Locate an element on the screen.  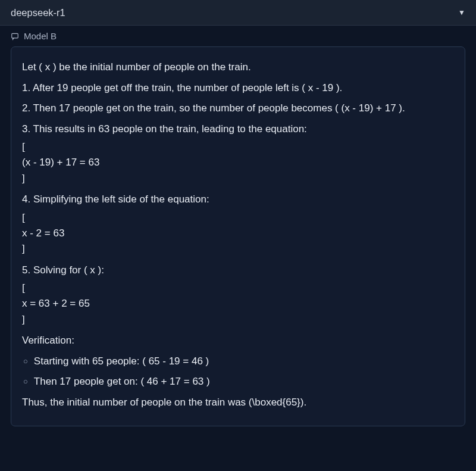
chat-icon is located at coordinates (15, 36).